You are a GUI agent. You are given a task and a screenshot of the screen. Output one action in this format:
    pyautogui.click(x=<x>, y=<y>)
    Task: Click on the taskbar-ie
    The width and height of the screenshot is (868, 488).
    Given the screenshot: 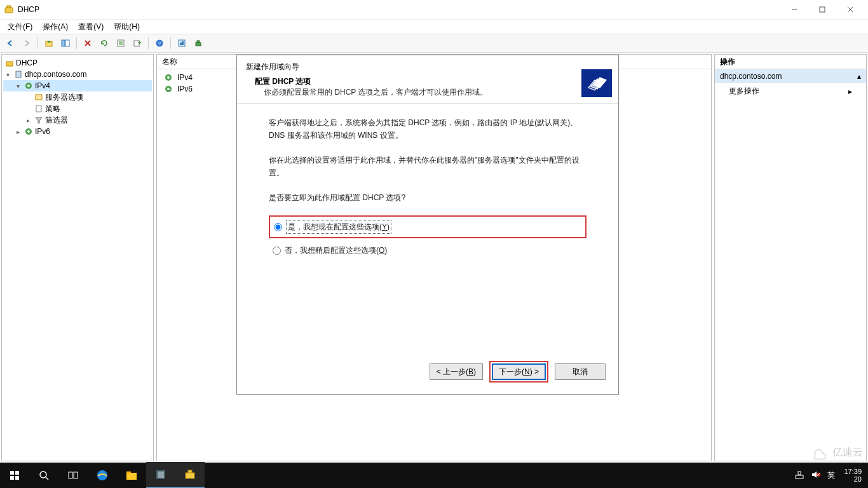 What is the action you would take?
    pyautogui.click(x=102, y=475)
    